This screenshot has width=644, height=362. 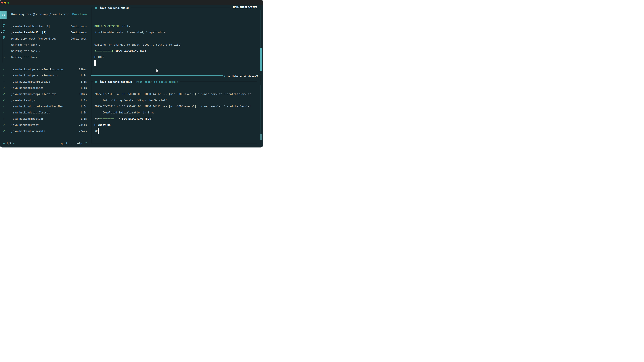 I want to click on quit-label: quit:, so click(x=66, y=143).